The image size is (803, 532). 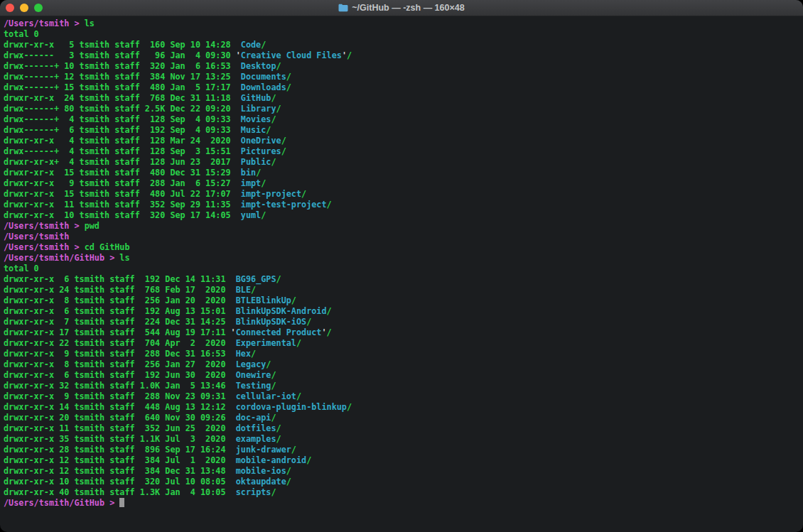 What do you see at coordinates (291, 55) in the screenshot?
I see `terminal-text-segment: Creative Cloud Files` at bounding box center [291, 55].